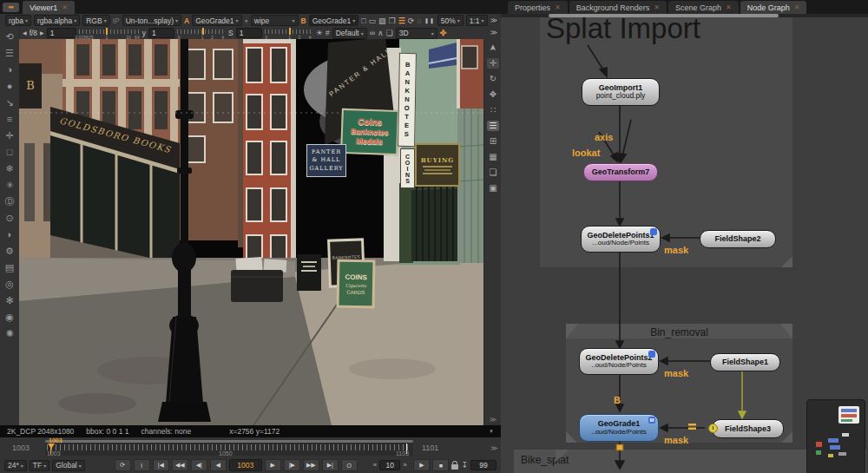 The width and height of the screenshot is (868, 473). I want to click on filter-icon: ●, so click(10, 86).